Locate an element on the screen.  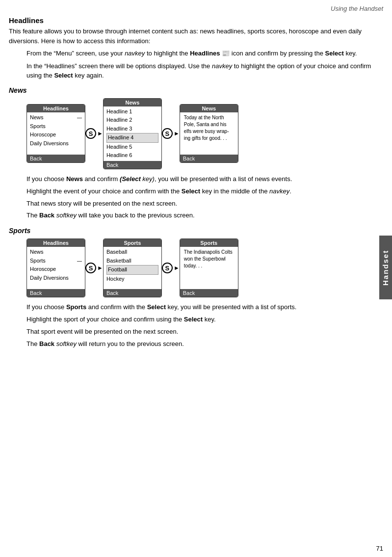
sports-phone1-footer: Back is located at coordinates (56, 293).